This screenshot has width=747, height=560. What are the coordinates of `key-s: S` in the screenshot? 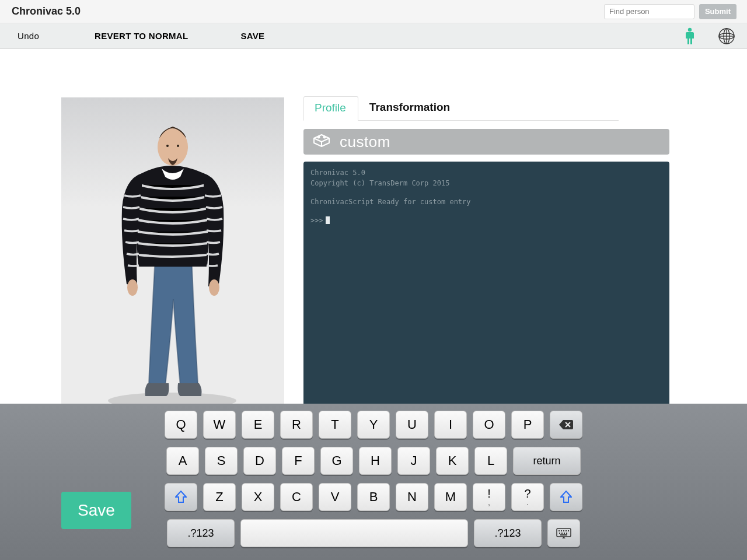 It's located at (221, 461).